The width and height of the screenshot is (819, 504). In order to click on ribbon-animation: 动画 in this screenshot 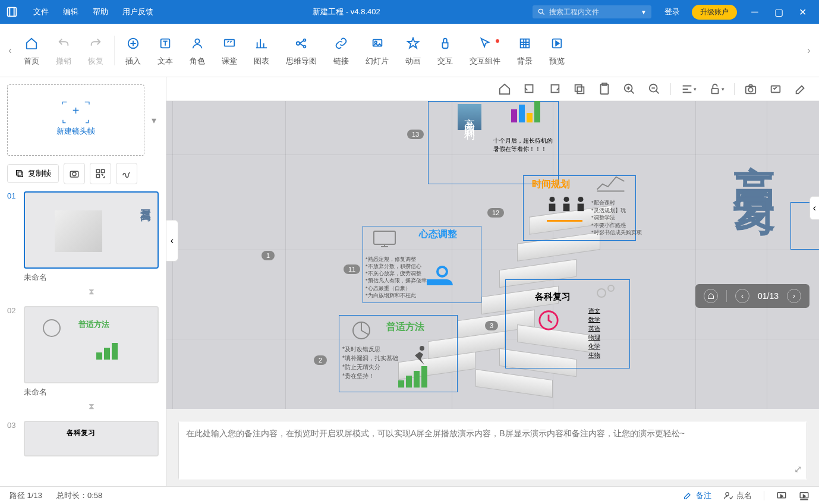, I will do `click(413, 51)`.